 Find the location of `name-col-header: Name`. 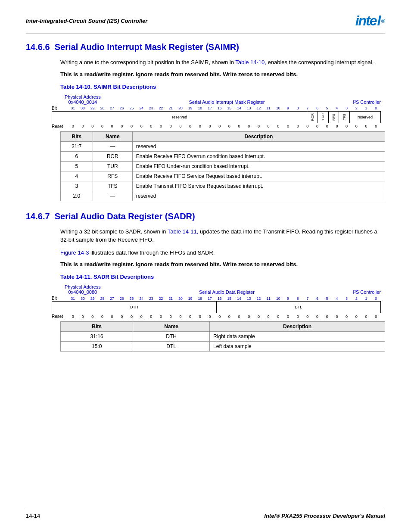

name-col-header: Name is located at coordinates (112, 136).